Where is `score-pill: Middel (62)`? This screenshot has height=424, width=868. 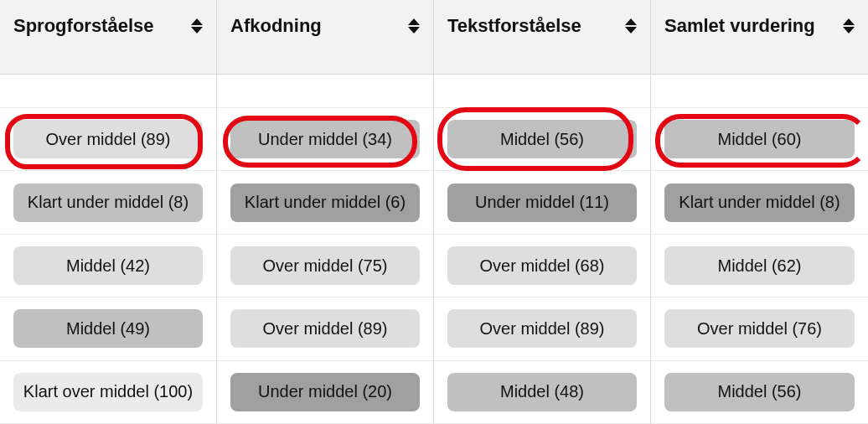 score-pill: Middel (62) is located at coordinates (759, 266).